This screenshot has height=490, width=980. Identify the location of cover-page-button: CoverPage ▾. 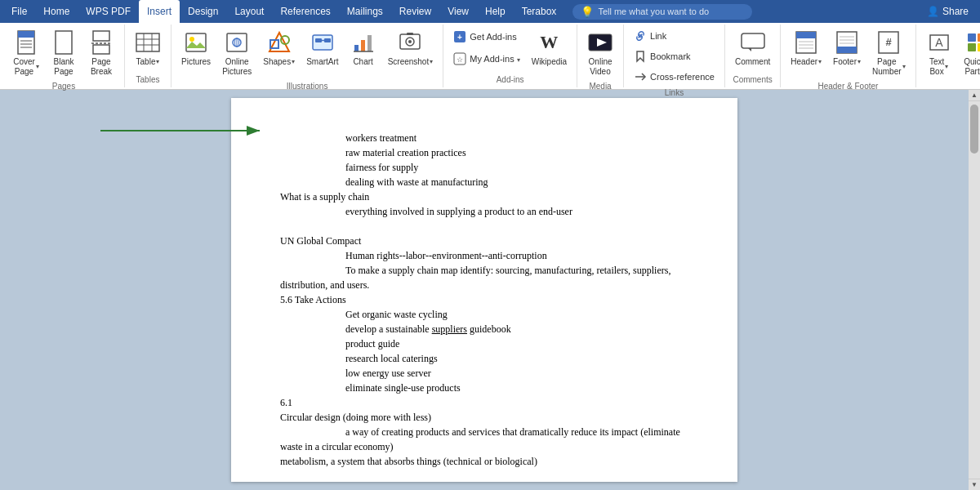
(26, 53).